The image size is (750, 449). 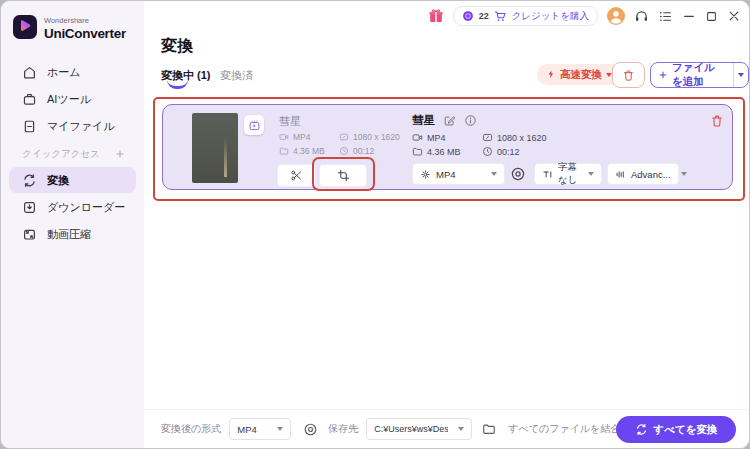 I want to click on video-file-badge-icon, so click(x=254, y=125).